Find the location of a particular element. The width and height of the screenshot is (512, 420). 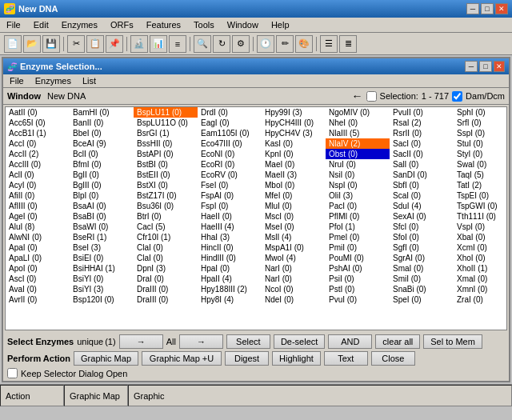

table-cell: SpeI (0) is located at coordinates (422, 299).